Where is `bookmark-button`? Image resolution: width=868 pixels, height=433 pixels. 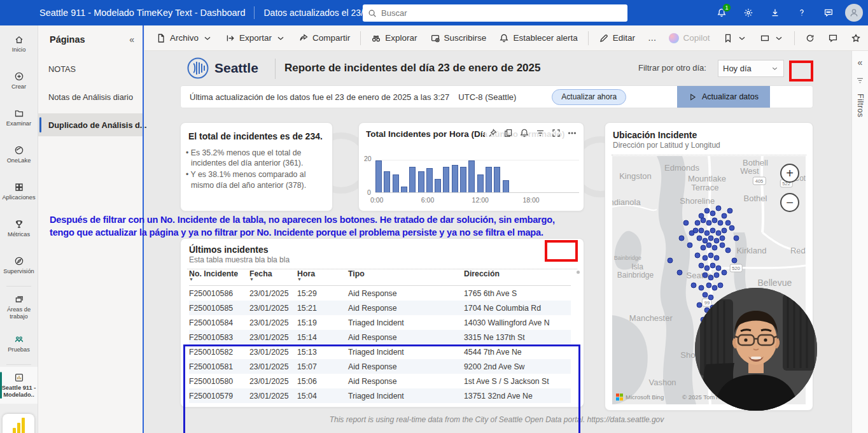
bookmark-button is located at coordinates (735, 38).